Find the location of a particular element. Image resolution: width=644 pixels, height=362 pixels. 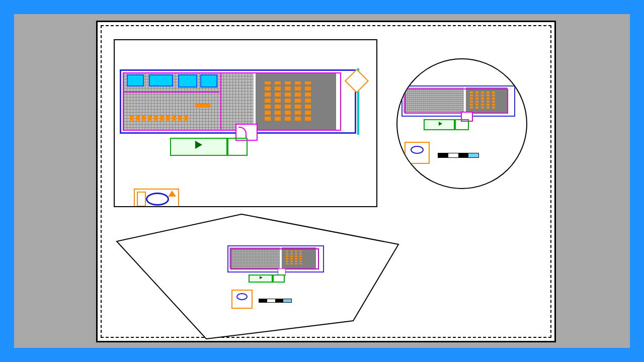

viewport-circle is located at coordinates (462, 124).